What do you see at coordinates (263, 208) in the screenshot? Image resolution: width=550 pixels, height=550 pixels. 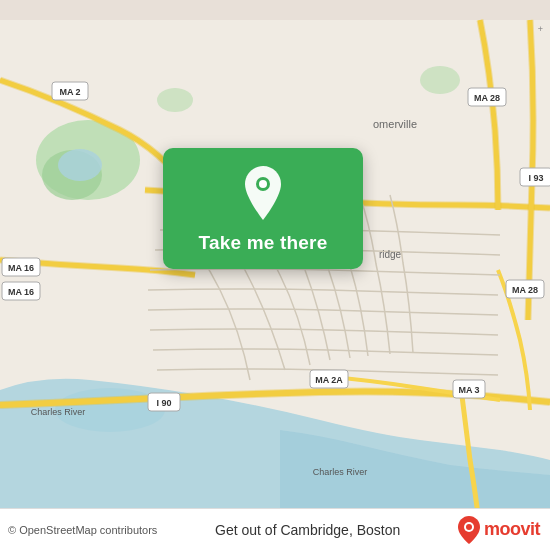 I see `action-card: Take me there` at bounding box center [263, 208].